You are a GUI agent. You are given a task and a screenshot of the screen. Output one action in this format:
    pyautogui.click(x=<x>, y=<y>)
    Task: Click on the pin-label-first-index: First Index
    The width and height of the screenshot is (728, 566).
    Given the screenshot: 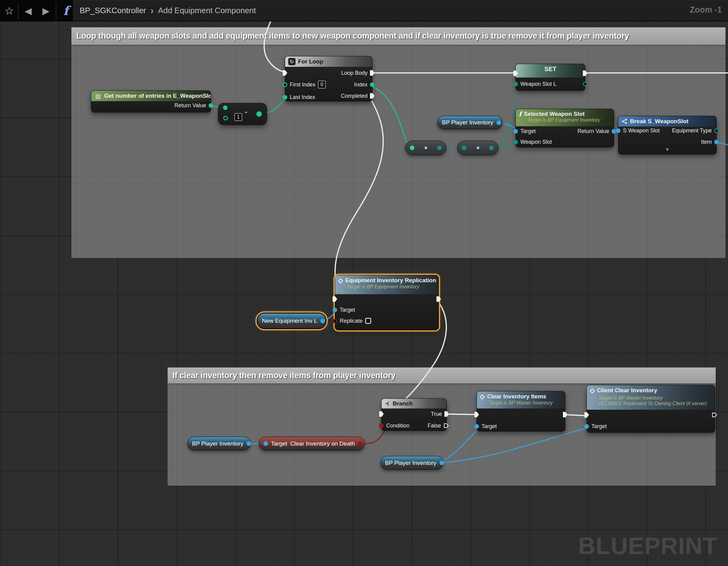 What is the action you would take?
    pyautogui.click(x=303, y=85)
    